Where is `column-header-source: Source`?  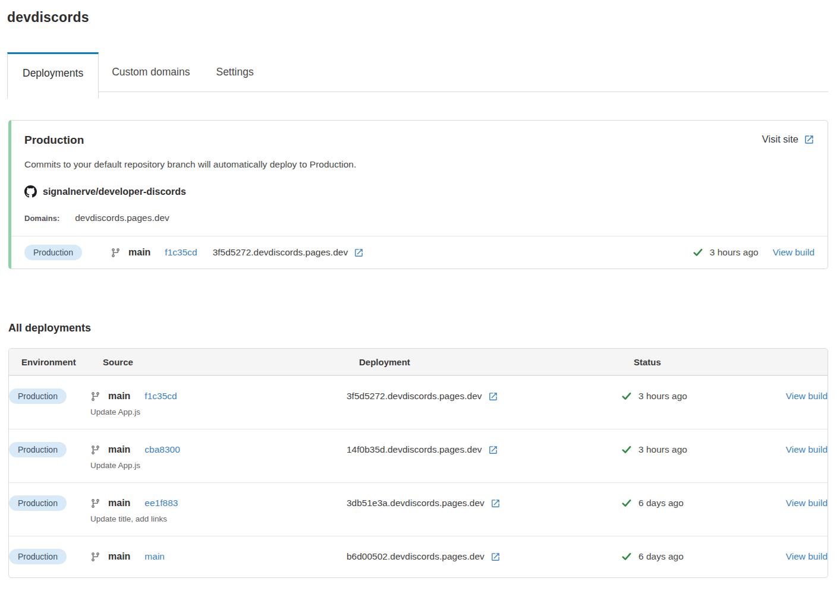 column-header-source: Source is located at coordinates (231, 362).